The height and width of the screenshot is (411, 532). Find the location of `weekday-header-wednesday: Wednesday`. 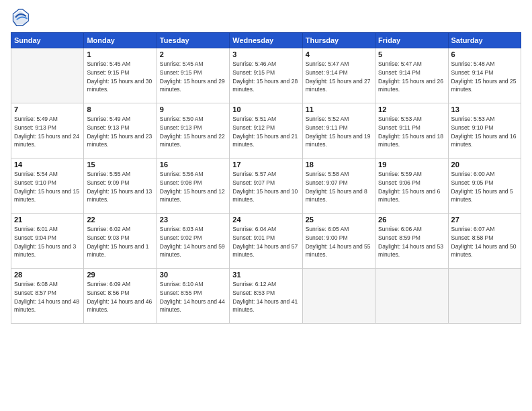

weekday-header-wednesday: Wednesday is located at coordinates (266, 40).